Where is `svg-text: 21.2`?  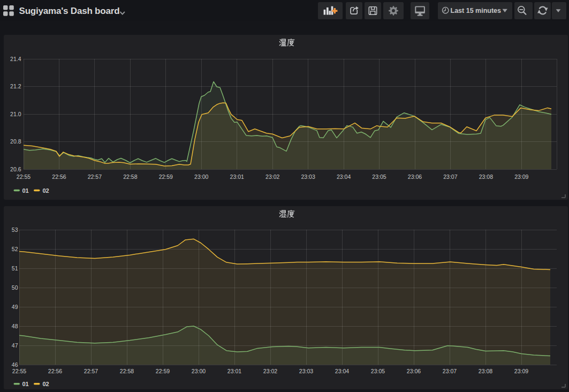
svg-text: 21.2 is located at coordinates (16, 86).